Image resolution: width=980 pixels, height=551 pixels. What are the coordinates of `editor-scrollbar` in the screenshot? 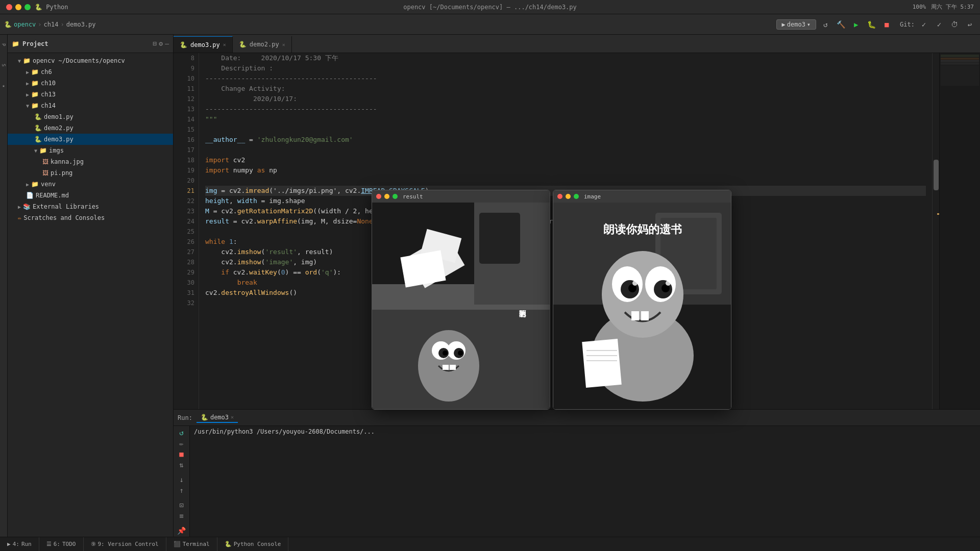 It's located at (936, 231).